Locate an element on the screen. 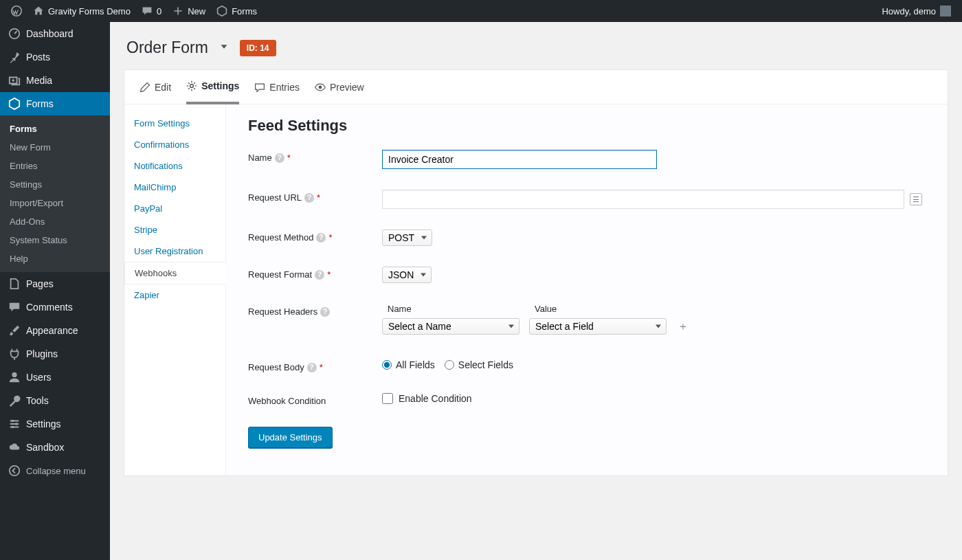  form-id-badge: ID: 14 is located at coordinates (258, 48).